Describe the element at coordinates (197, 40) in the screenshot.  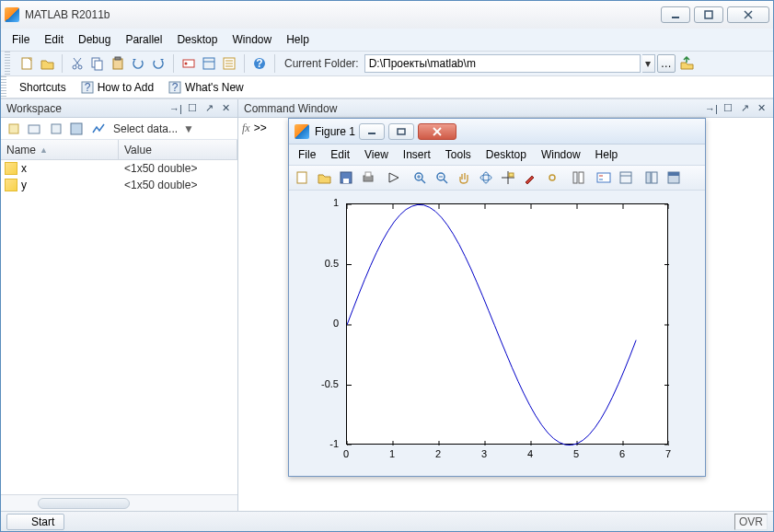
I see `menu-desktop: Desktop` at that location.